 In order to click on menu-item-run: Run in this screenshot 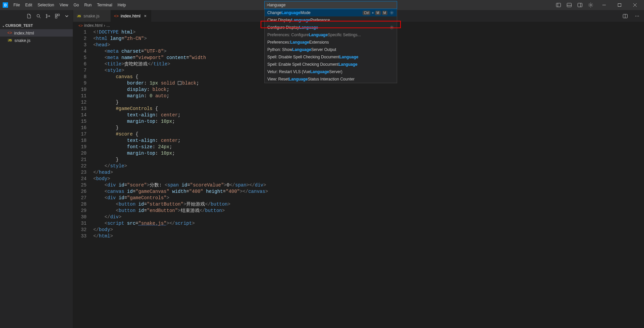, I will do `click(88, 5)`.